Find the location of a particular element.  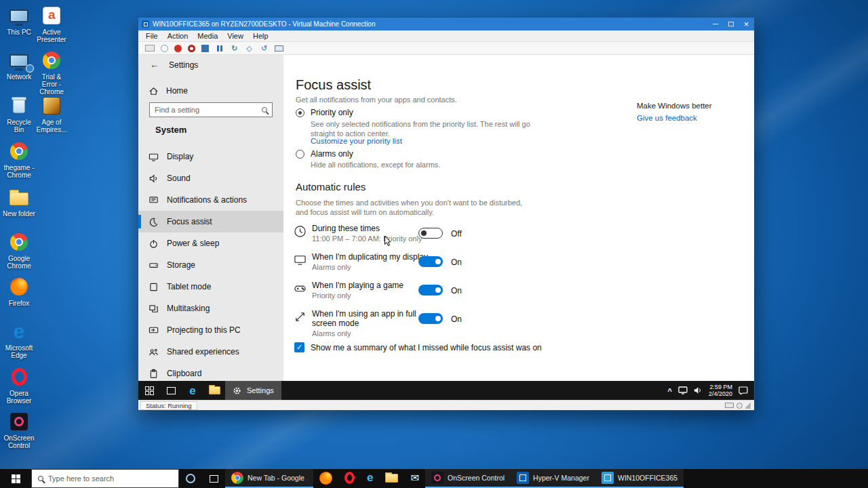

vm-task-view-button is located at coordinates (171, 390).